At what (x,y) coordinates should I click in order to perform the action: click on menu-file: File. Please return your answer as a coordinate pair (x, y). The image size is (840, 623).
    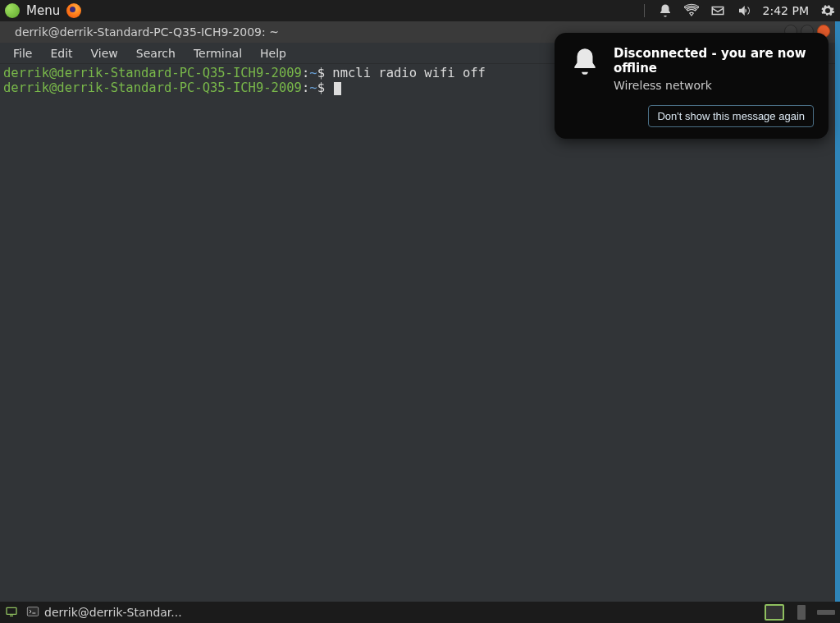
    Looking at the image, I should click on (23, 53).